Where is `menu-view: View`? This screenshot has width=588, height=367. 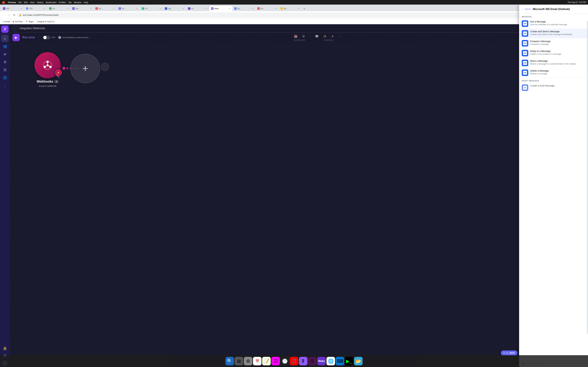 menu-view: View is located at coordinates (32, 2).